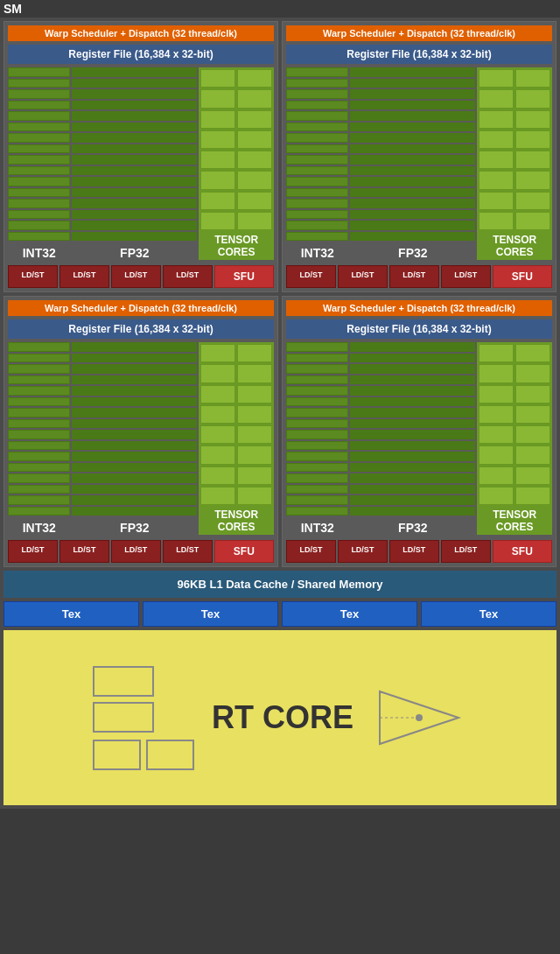 The width and height of the screenshot is (560, 954). I want to click on sfu-cell-1: SFU, so click(244, 277).